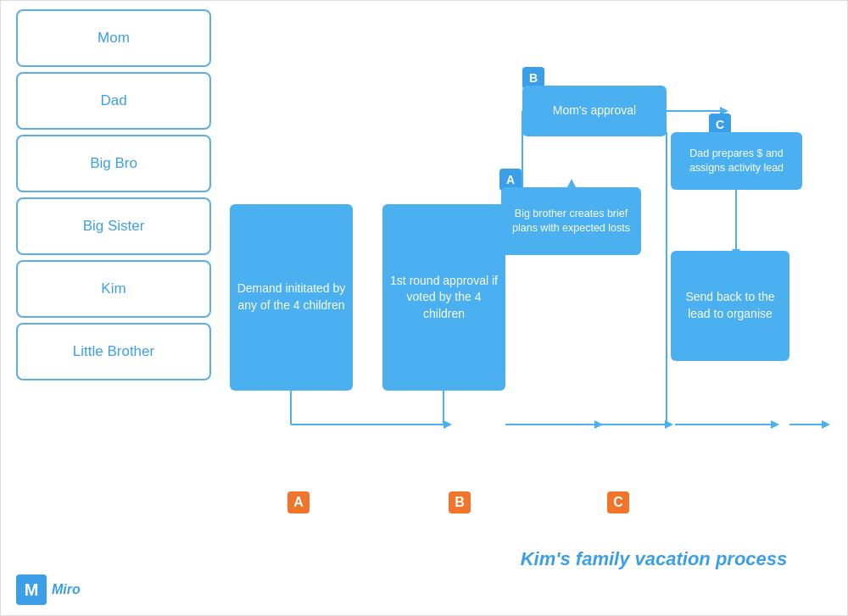 Image resolution: width=848 pixels, height=616 pixels. Describe the element at coordinates (114, 226) in the screenshot. I see `person-card-bigsister: Big Sister` at that location.